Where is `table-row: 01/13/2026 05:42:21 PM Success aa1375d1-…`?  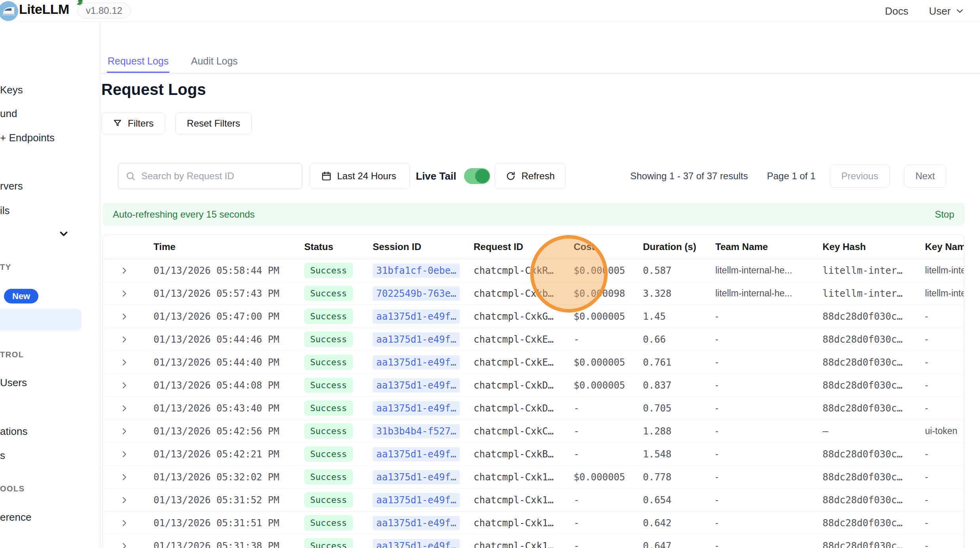
table-row: 01/13/2026 05:42:21 PM Success aa1375d1-… is located at coordinates (533, 454).